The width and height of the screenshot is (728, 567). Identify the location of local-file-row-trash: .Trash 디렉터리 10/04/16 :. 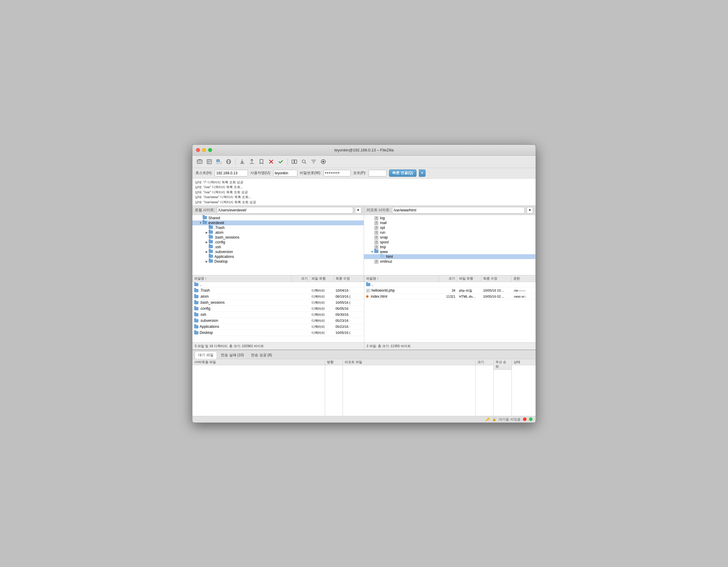
(278, 291).